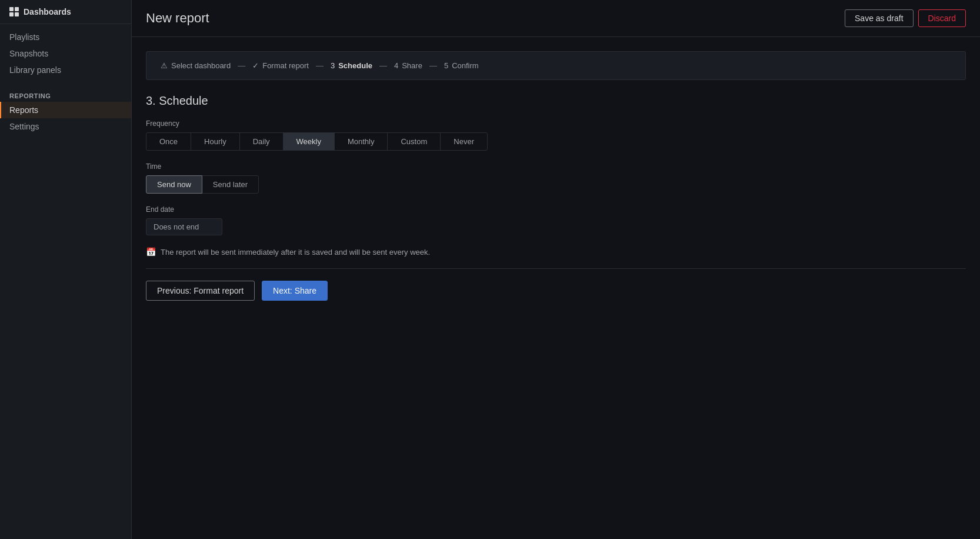  Describe the element at coordinates (164, 66) in the screenshot. I see `warning-icon: ⚠` at that location.